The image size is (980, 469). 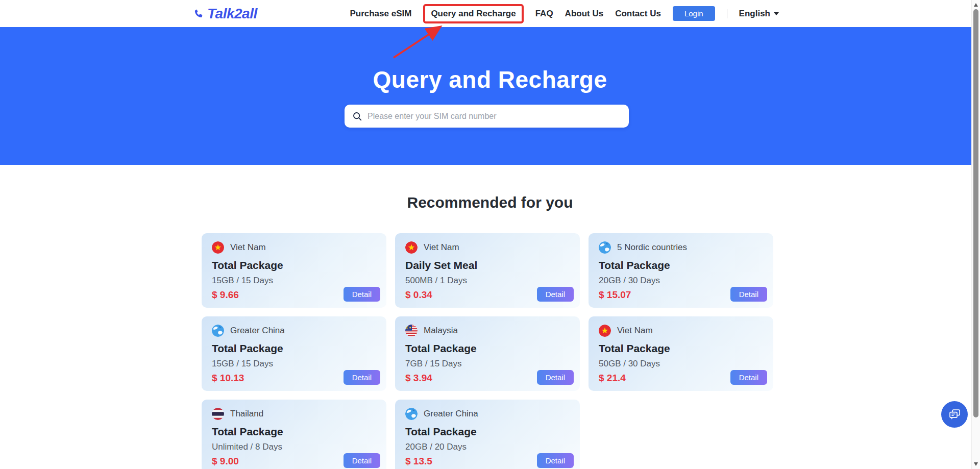 I want to click on country-name: 5 Nordic countries, so click(x=652, y=248).